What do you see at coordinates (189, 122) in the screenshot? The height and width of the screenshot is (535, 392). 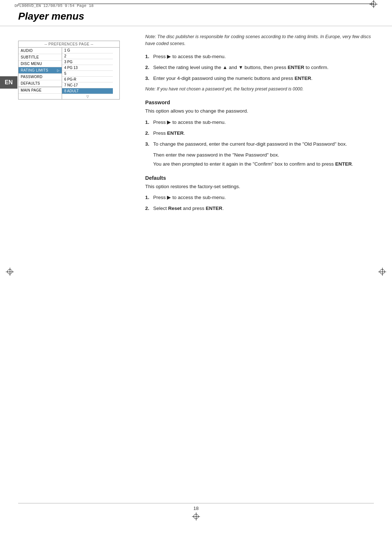 I see `password-step-1-text: Press ▶ to access the sub-menu.` at bounding box center [189, 122].